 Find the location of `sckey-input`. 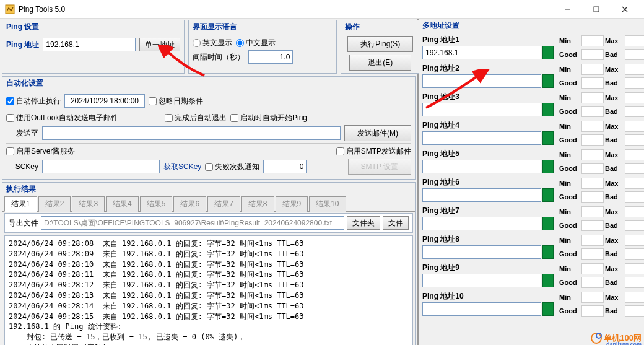

sckey-input is located at coordinates (101, 167).